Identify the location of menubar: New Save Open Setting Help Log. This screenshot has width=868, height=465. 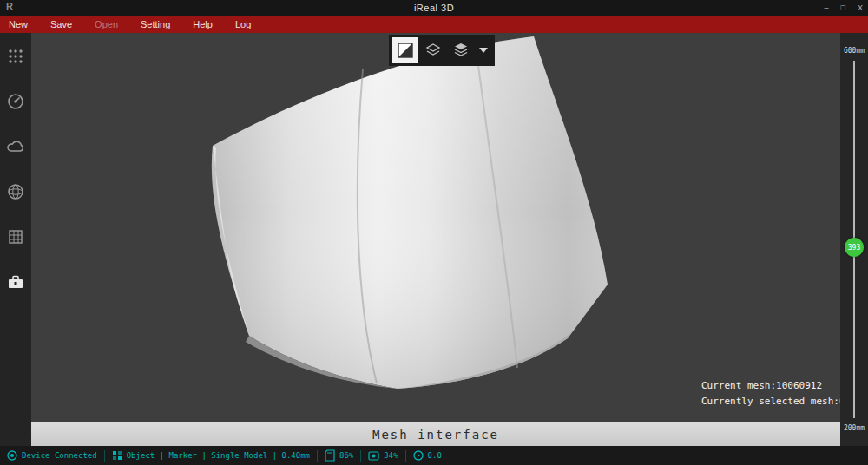
(434, 24).